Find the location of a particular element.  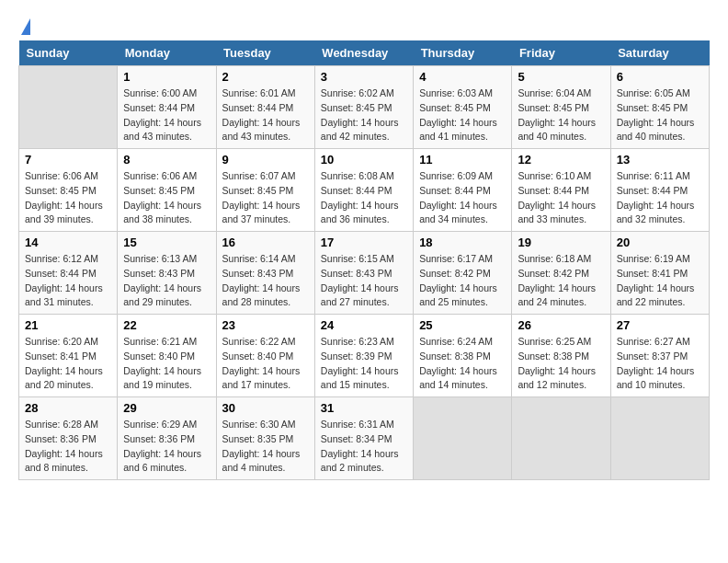

header-cell-friday: Friday is located at coordinates (561, 53).